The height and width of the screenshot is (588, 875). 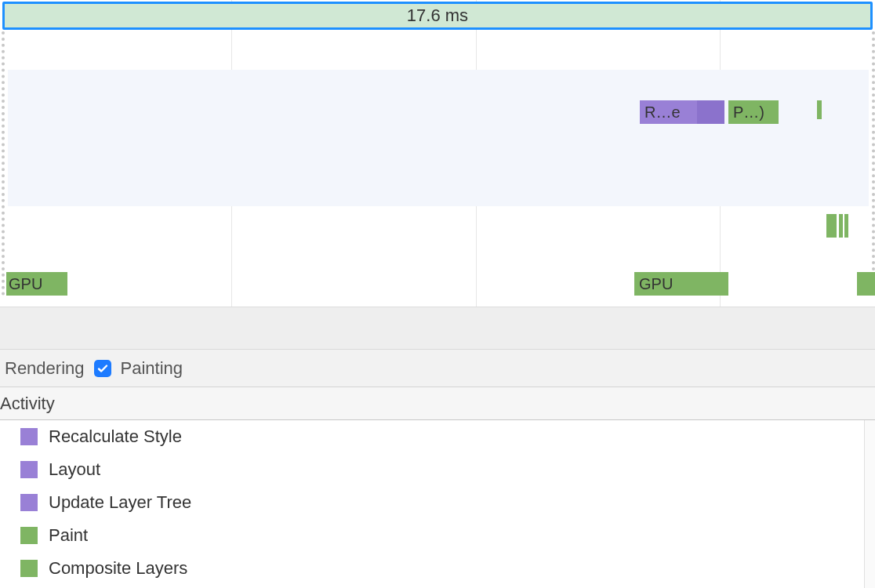 What do you see at coordinates (438, 503) in the screenshot?
I see `activity-row-update-layer-tree: Update Layer Tree` at bounding box center [438, 503].